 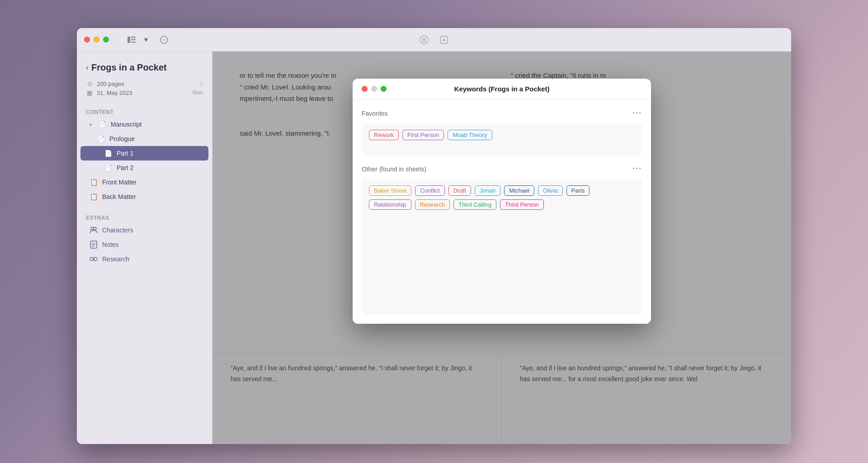 What do you see at coordinates (502, 89) in the screenshot?
I see `modal-title: Keywords (Frogs in a Pocket)` at bounding box center [502, 89].